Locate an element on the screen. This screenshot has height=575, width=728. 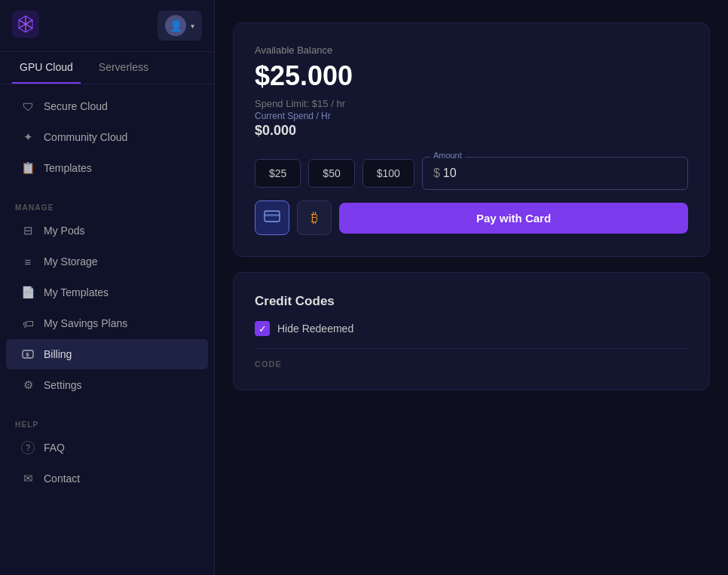
sidebar-item-label: Templates is located at coordinates (68, 168).